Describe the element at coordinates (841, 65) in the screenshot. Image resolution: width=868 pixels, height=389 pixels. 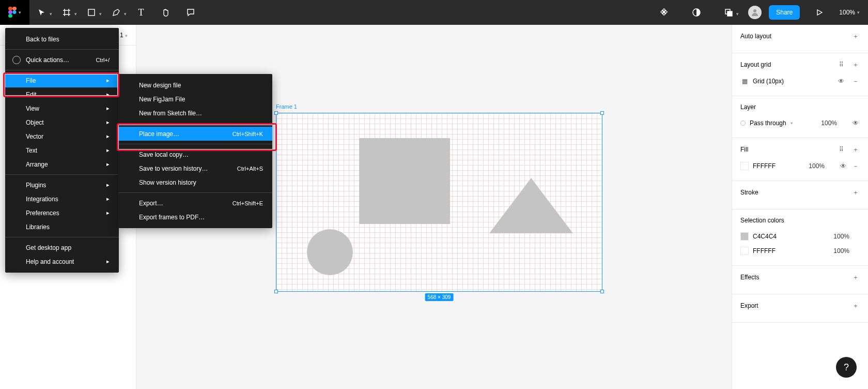
I see `grid-styles-icon: ⠿` at that location.